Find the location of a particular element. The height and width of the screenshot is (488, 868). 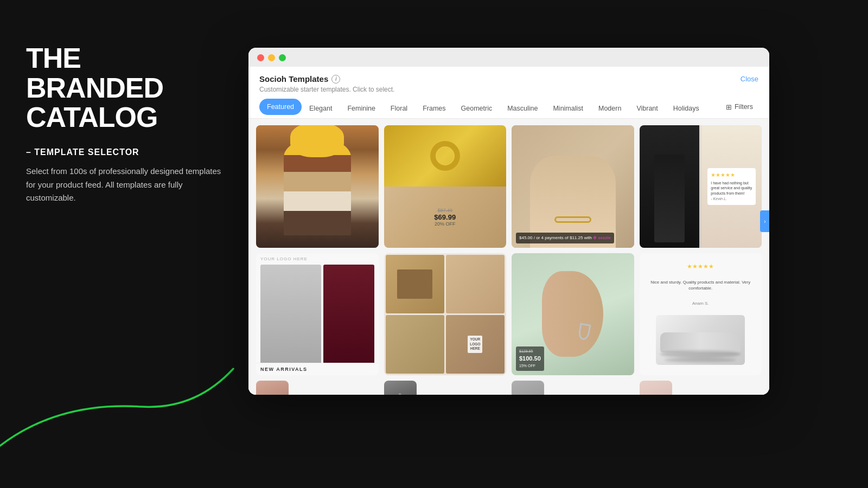

tab-geometric: Geometric is located at coordinates (477, 108).